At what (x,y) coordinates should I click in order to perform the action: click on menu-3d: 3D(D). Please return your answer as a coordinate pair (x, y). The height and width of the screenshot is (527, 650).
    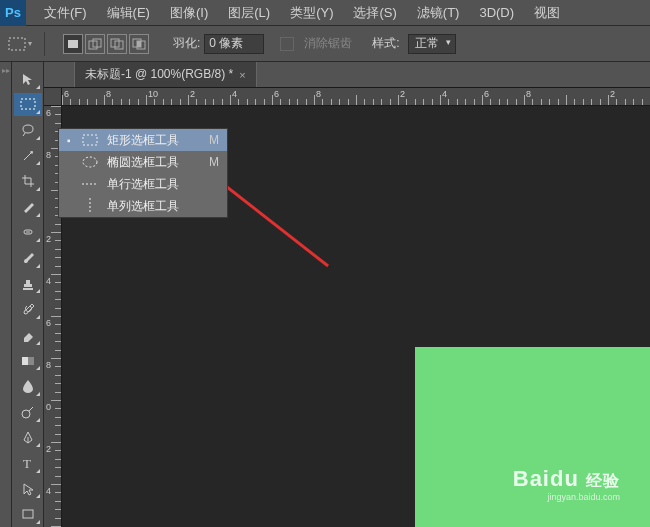
    Looking at the image, I should click on (496, 12).